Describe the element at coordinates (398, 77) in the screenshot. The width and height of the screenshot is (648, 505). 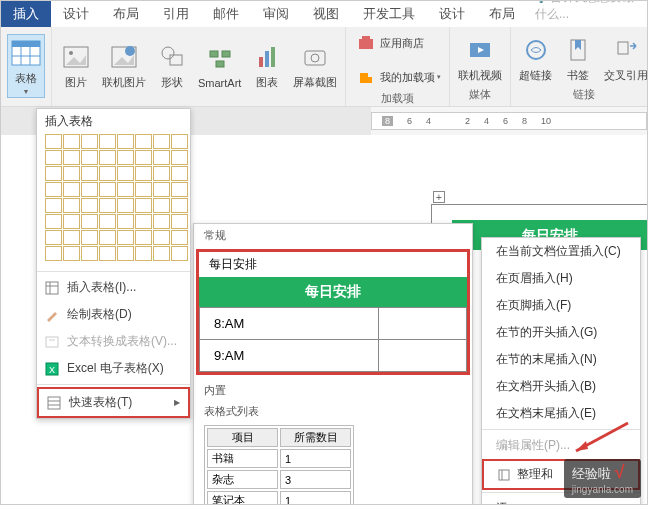
I see `myaddins-button: 我的加载项 ▾` at that location.